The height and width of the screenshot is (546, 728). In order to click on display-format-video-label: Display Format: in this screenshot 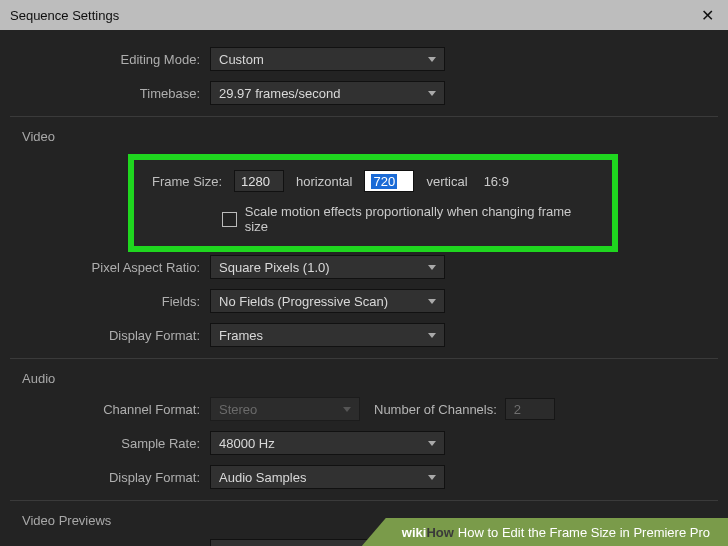, I will do `click(110, 336)`.